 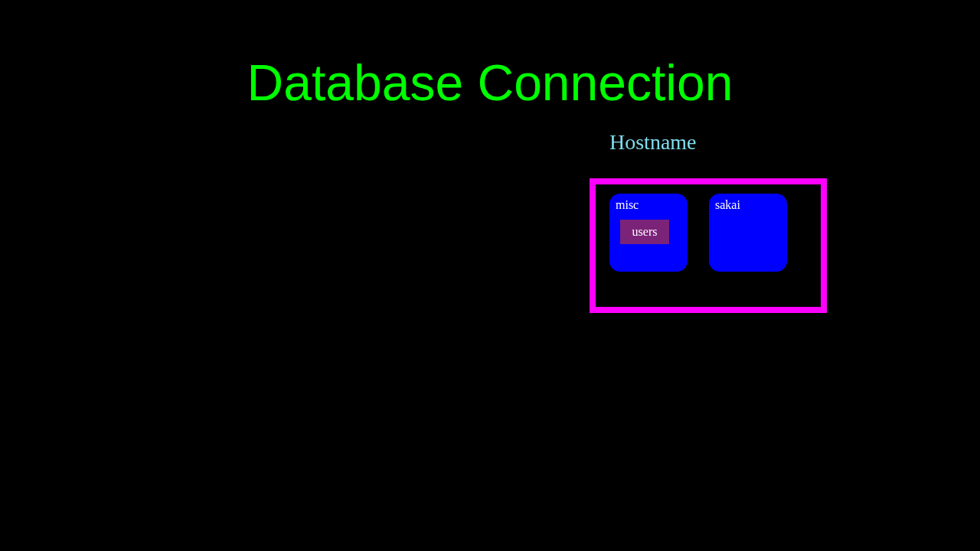 What do you see at coordinates (648, 233) in the screenshot?
I see `database-misc: misc users` at bounding box center [648, 233].